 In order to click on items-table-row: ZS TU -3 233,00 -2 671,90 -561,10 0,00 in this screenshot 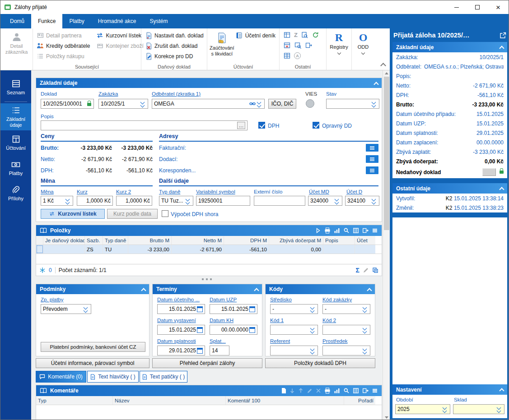, I will do `click(209, 249)`.